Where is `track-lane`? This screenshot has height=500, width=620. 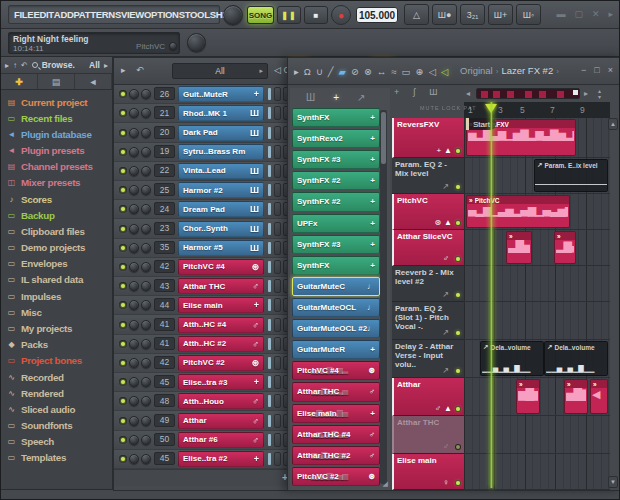
track-lane is located at coordinates (537, 435).